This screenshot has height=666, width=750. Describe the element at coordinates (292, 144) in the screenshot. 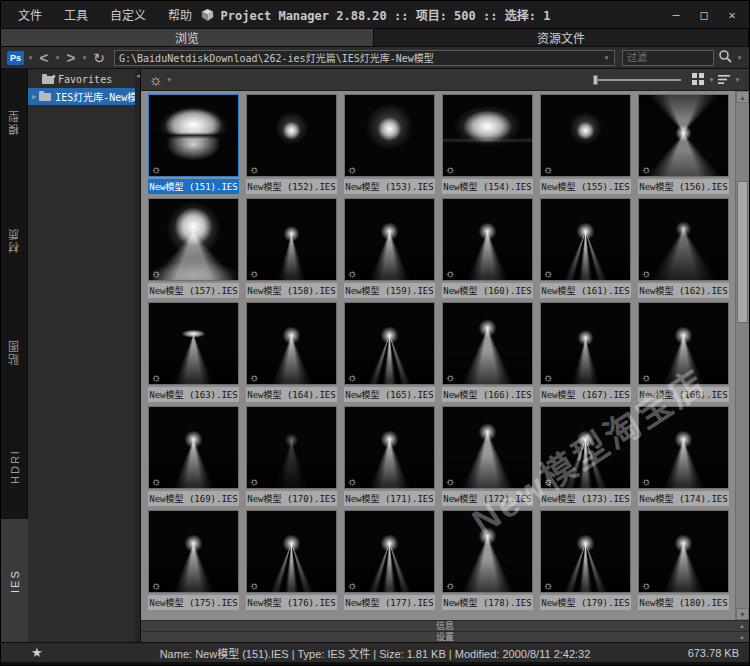

I see `grid-item: ☼ New模型 (152).IES` at that location.